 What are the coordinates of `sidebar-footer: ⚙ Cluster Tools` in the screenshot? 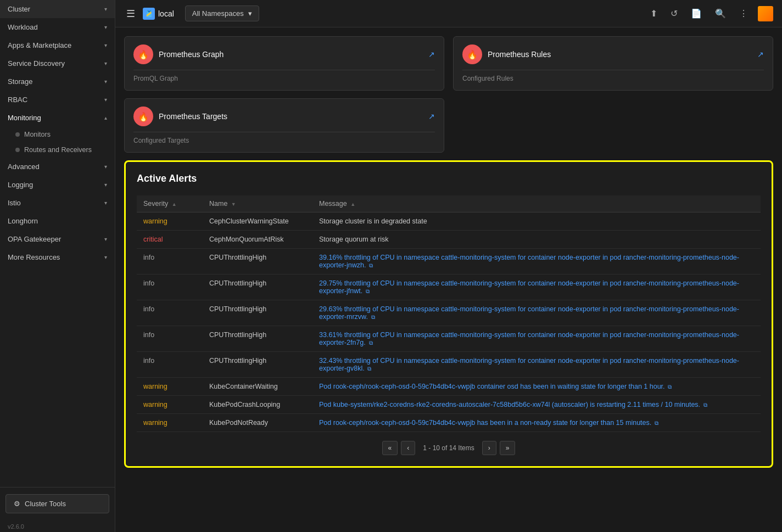 It's located at (57, 503).